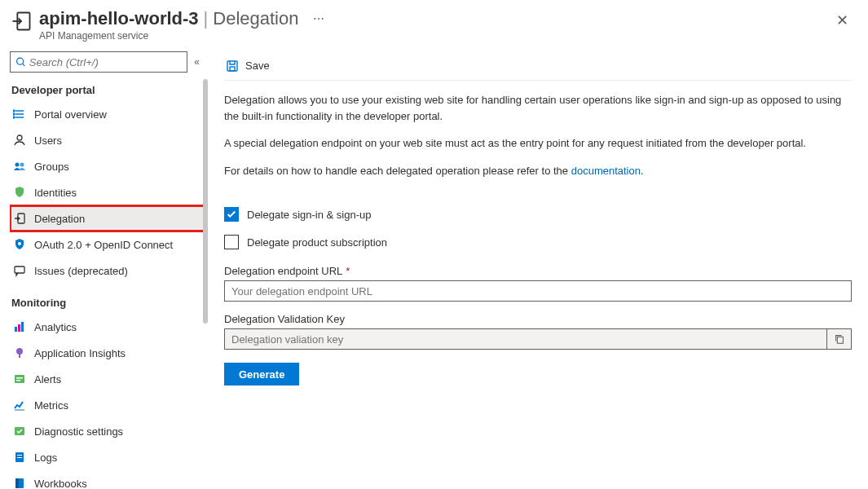  I want to click on groups-icon, so click(20, 166).